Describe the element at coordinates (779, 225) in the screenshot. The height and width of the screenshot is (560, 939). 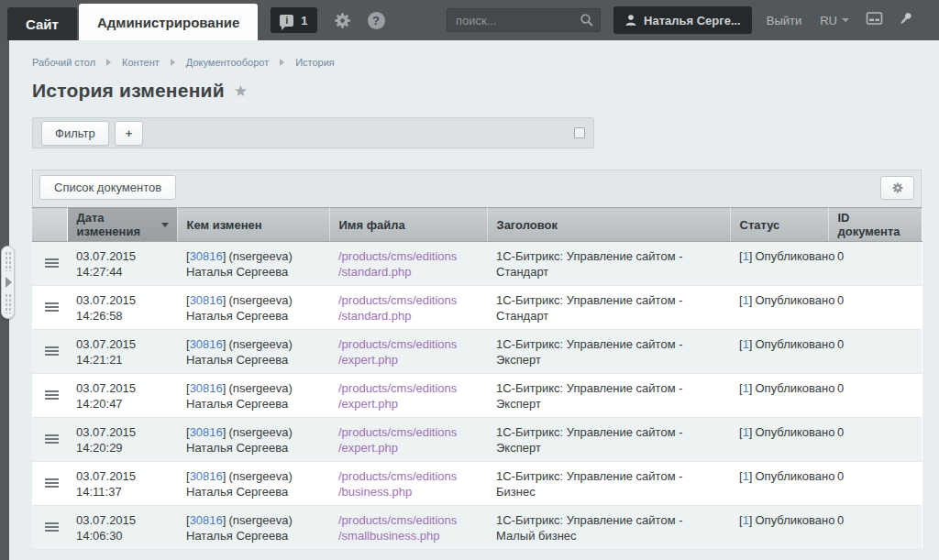
I see `header-status: Статус` at that location.